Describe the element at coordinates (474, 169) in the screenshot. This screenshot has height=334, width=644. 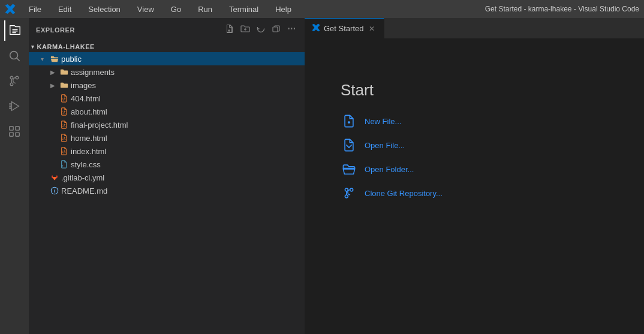
I see `open-folder-action: Open Folder...` at that location.